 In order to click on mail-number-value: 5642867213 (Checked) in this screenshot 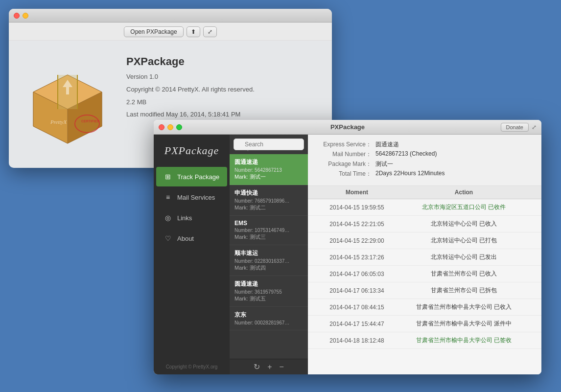, I will do `click(406, 155)`.